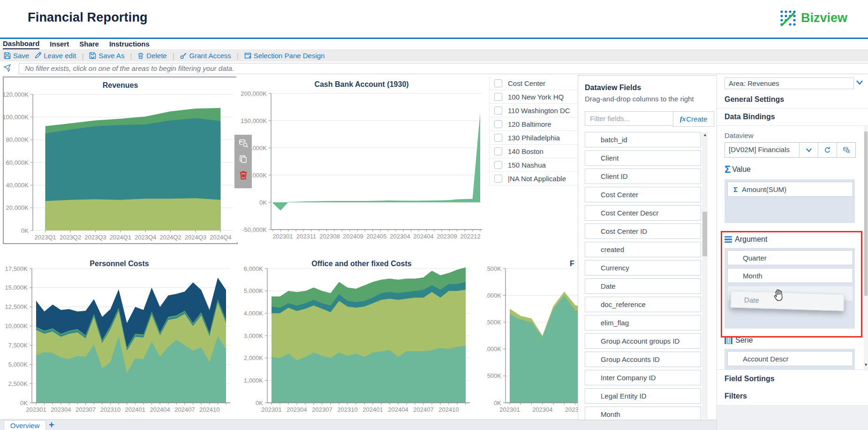 This screenshot has height=430, width=868. Describe the element at coordinates (643, 286) in the screenshot. I see `dataview-field: Date` at that location.